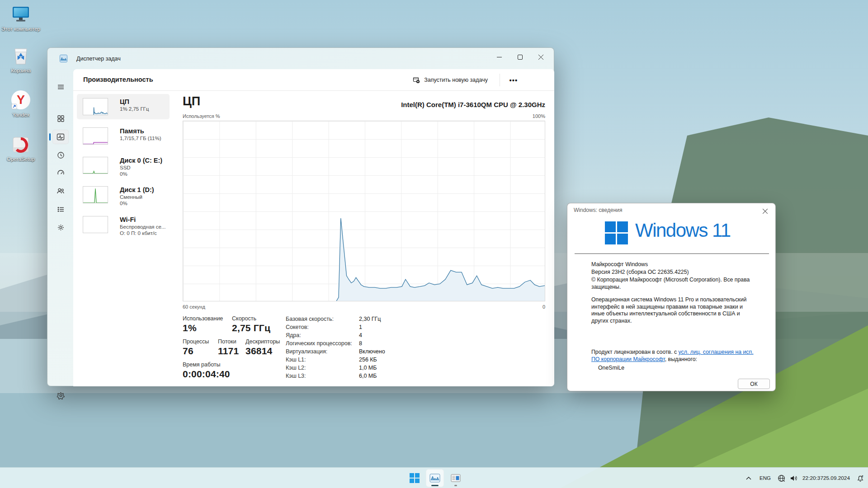  I want to click on open-window-indicator, so click(456, 485).